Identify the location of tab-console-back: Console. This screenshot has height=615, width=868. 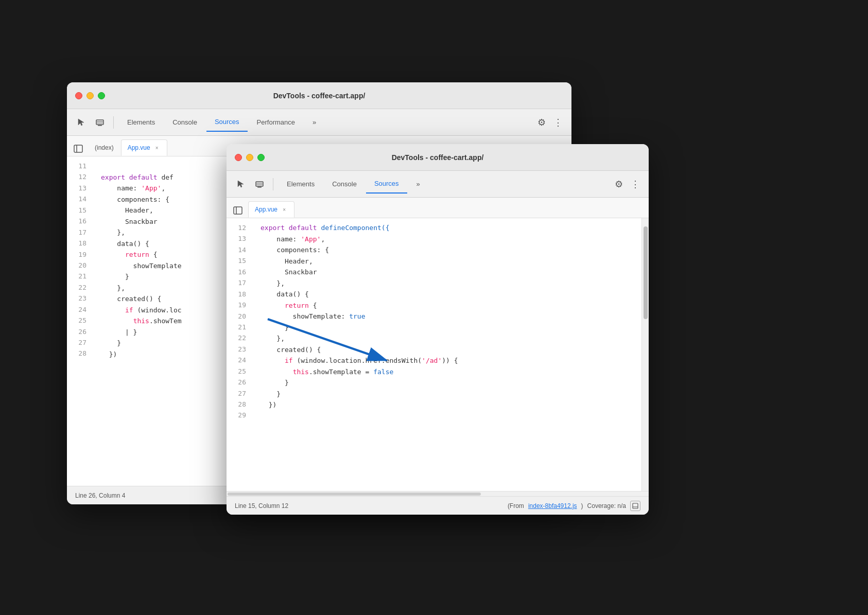
(185, 122).